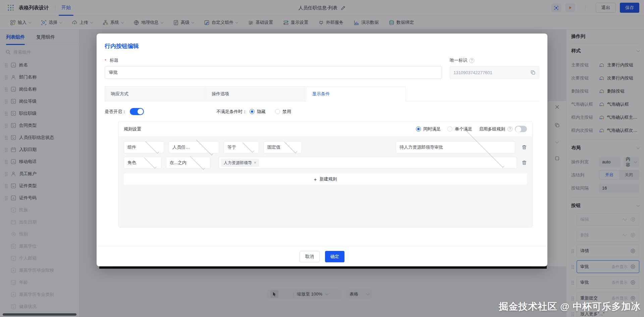  What do you see at coordinates (194, 147) in the screenshot?
I see `rule-select: 人员任职信息状态` at bounding box center [194, 147].